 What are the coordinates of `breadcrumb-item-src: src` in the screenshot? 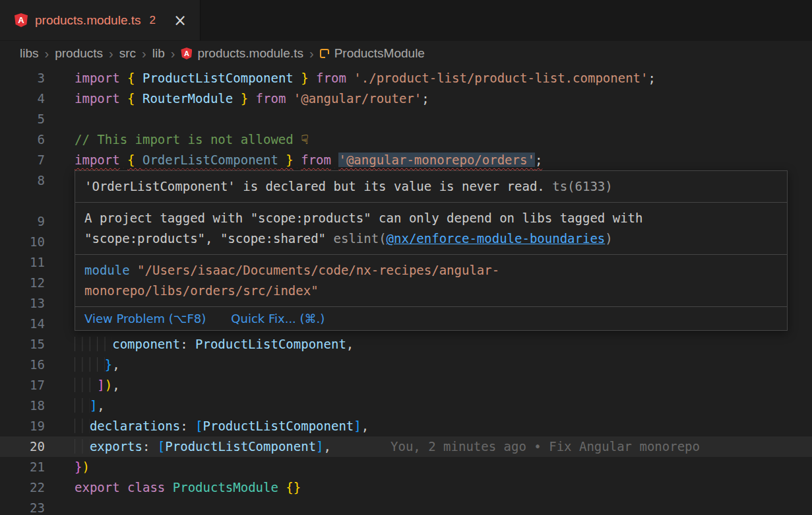 It's located at (128, 53).